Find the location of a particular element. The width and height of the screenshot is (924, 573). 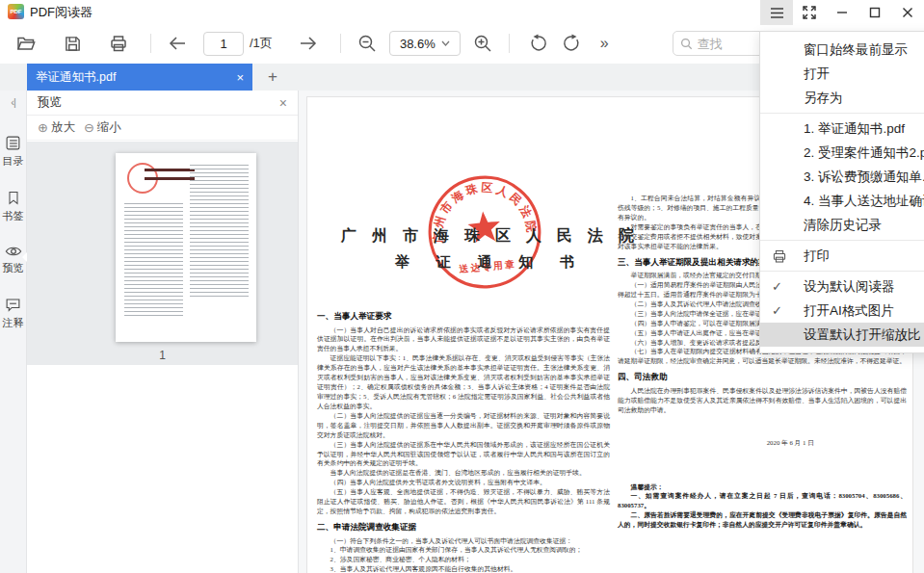

expand-icon is located at coordinates (809, 13).